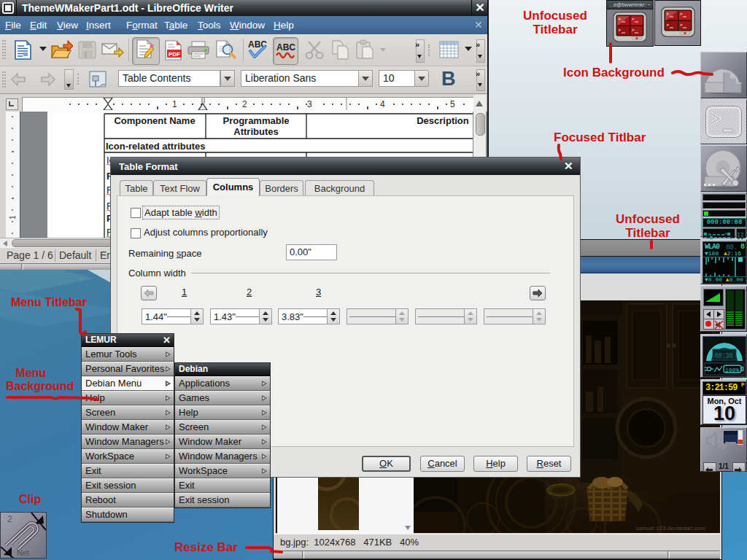 Image resolution: width=747 pixels, height=560 pixels. What do you see at coordinates (255, 121) in the screenshot?
I see `svg-text: Programmable` at bounding box center [255, 121].